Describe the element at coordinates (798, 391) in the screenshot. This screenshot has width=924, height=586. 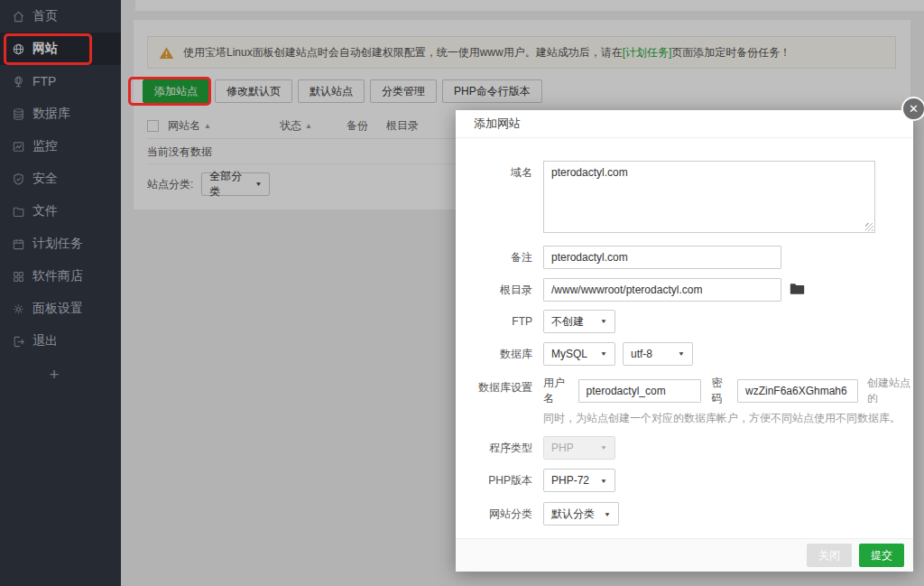
I see `db-password-input` at that location.